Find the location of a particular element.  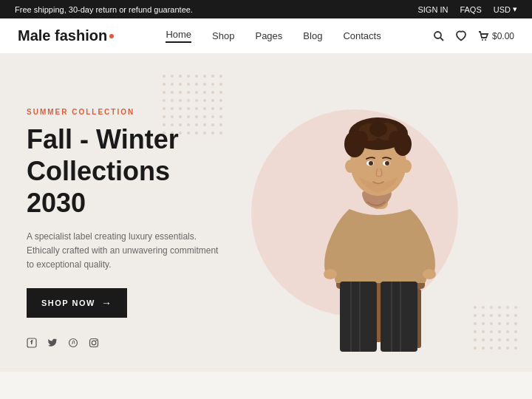

twitter-icon is located at coordinates (52, 344).